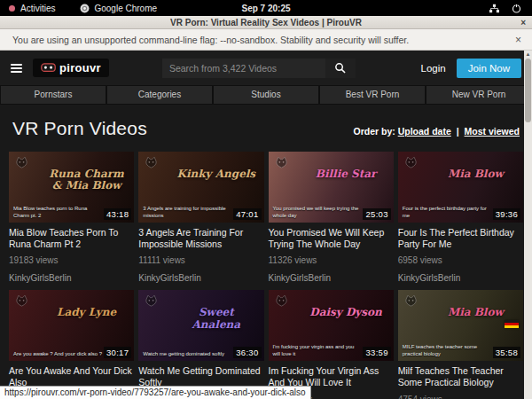 This screenshot has height=399, width=532. What do you see at coordinates (436, 133) in the screenshot?
I see `order-by: Order by: Upload date | Most viewed` at bounding box center [436, 133].